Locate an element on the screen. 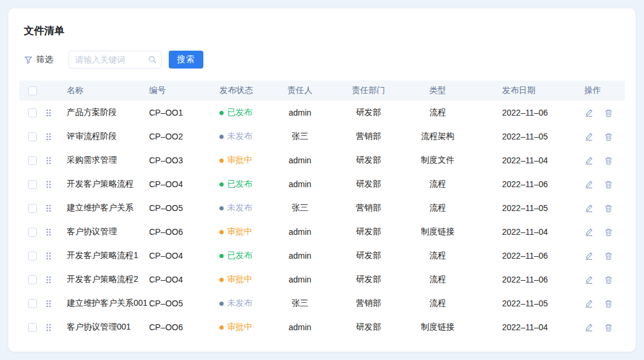 This screenshot has width=644, height=360. table-row: 采购需求管理 CP–OO3 审批中 admin 研发部 制度文件 2022–11… is located at coordinates (322, 160).